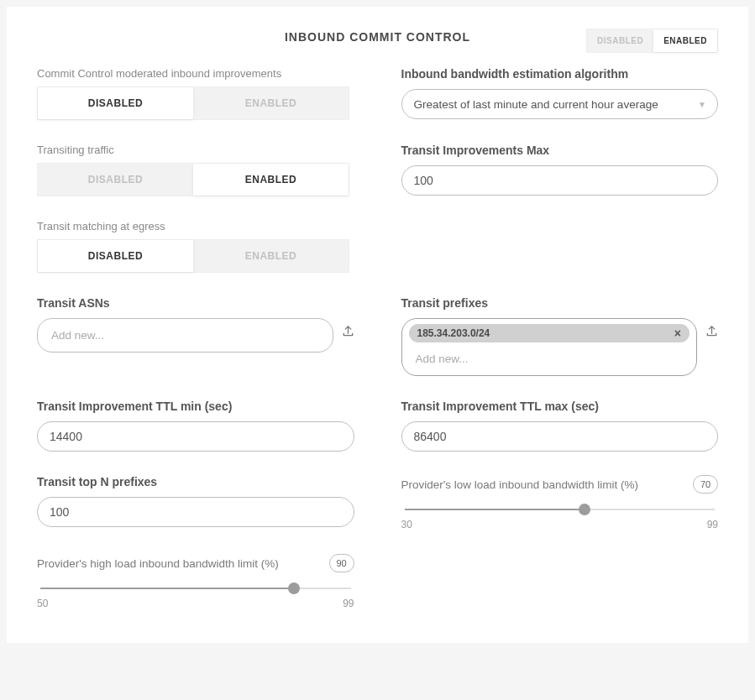 This screenshot has width=755, height=700. Describe the element at coordinates (560, 303) in the screenshot. I see `prefixes-label: Transit prefixes` at that location.